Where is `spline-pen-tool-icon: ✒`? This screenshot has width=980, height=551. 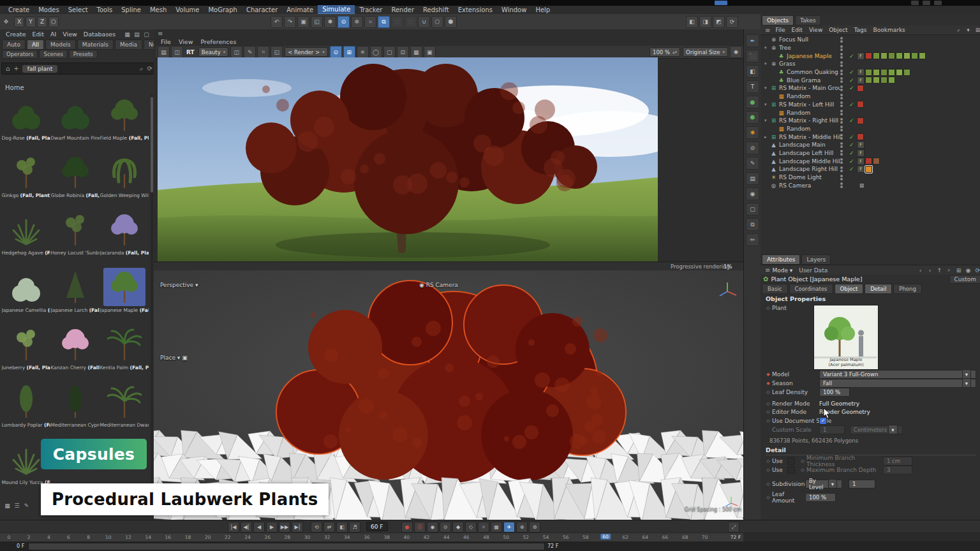
spline-pen-tool-icon: ✒ is located at coordinates (753, 41).